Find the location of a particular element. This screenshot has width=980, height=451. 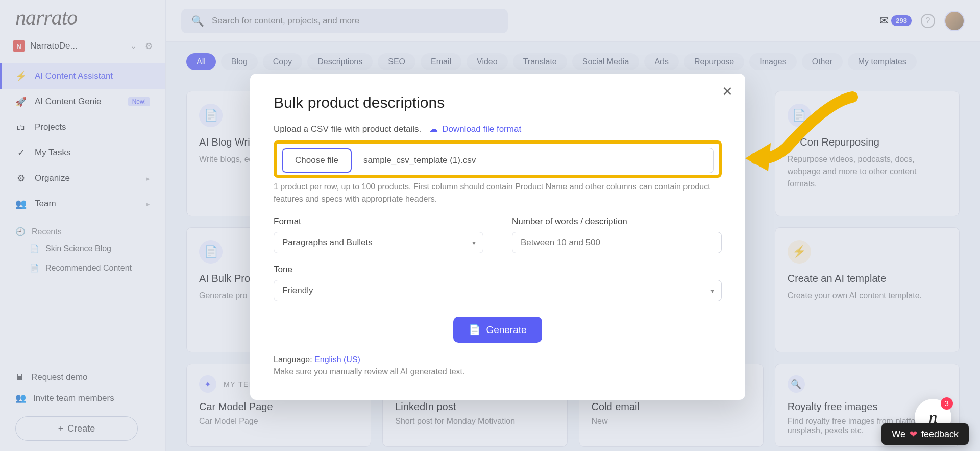

language-label: Language: is located at coordinates (294, 360).